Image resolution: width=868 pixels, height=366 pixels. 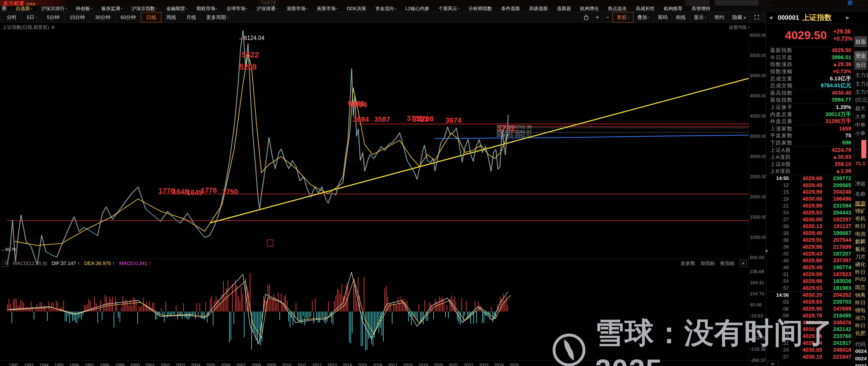 What do you see at coordinates (864, 3) in the screenshot?
I see `window-icon` at bounding box center [864, 3].